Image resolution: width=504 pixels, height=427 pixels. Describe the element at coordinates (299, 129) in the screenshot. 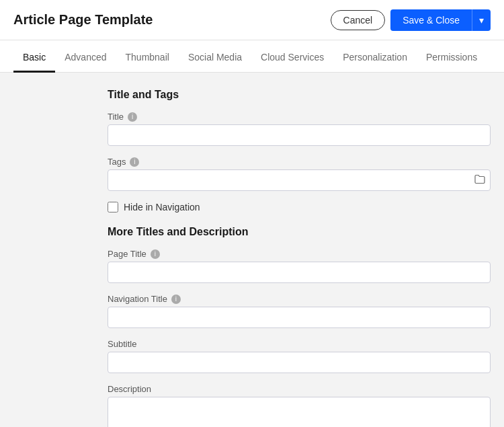

I see `title-field-group: Title i` at that location.